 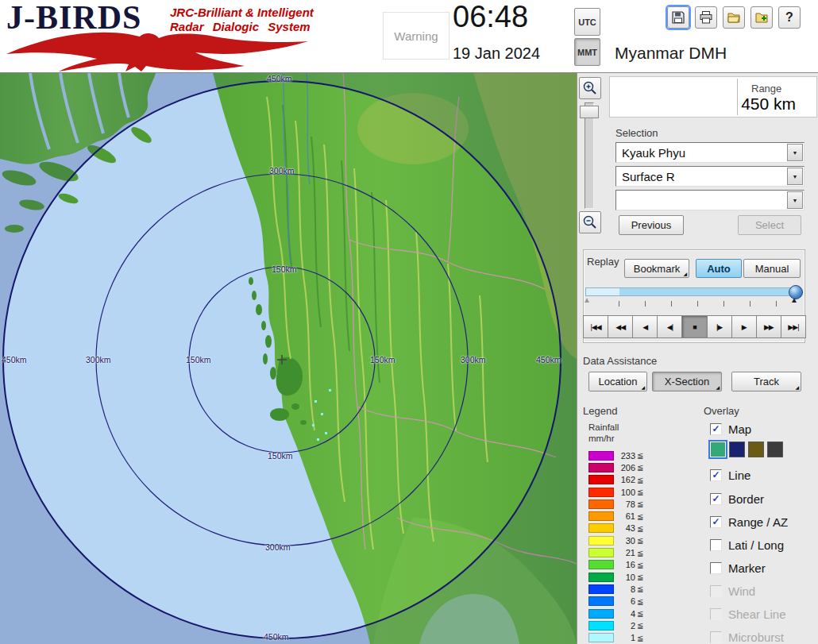 I want to click on select-button: Select, so click(x=770, y=226).